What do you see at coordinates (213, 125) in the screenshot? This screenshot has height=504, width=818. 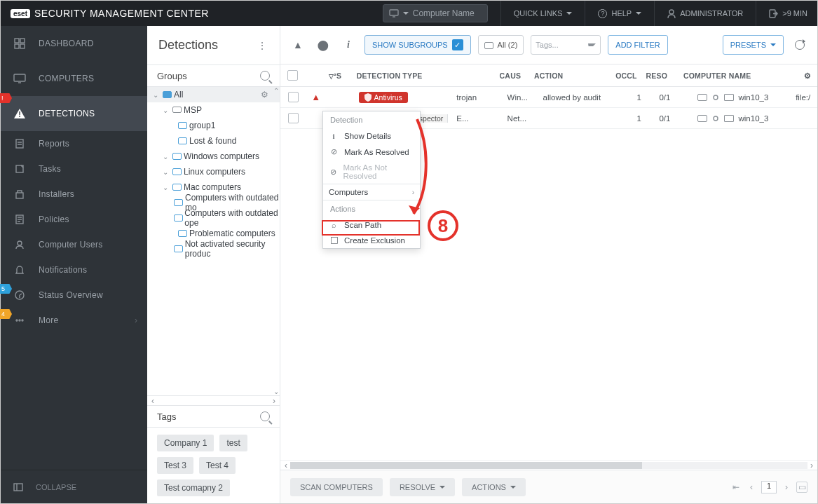 I see `tree-row-group1: group1` at bounding box center [213, 125].